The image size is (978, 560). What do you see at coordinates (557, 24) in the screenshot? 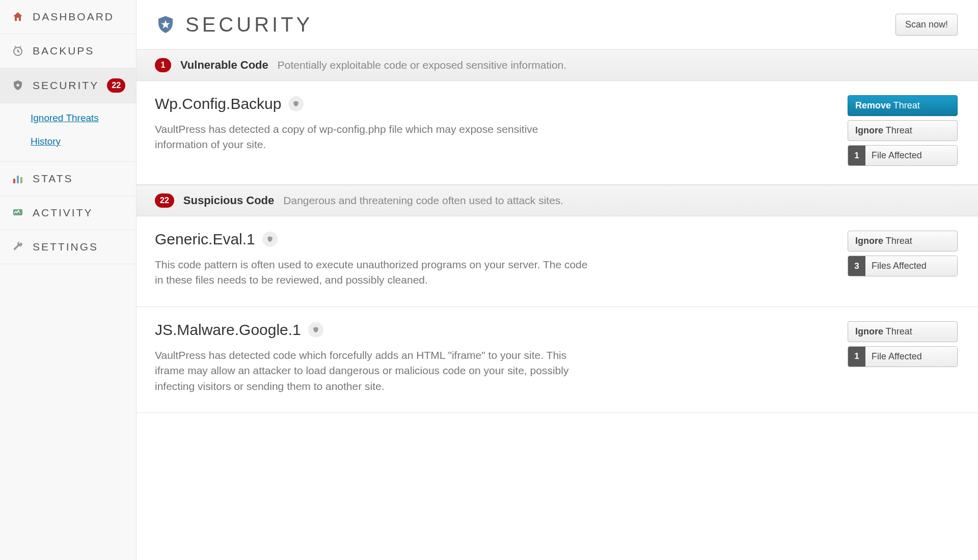
I see `page-header: SECURITY Scan now!` at bounding box center [557, 24].